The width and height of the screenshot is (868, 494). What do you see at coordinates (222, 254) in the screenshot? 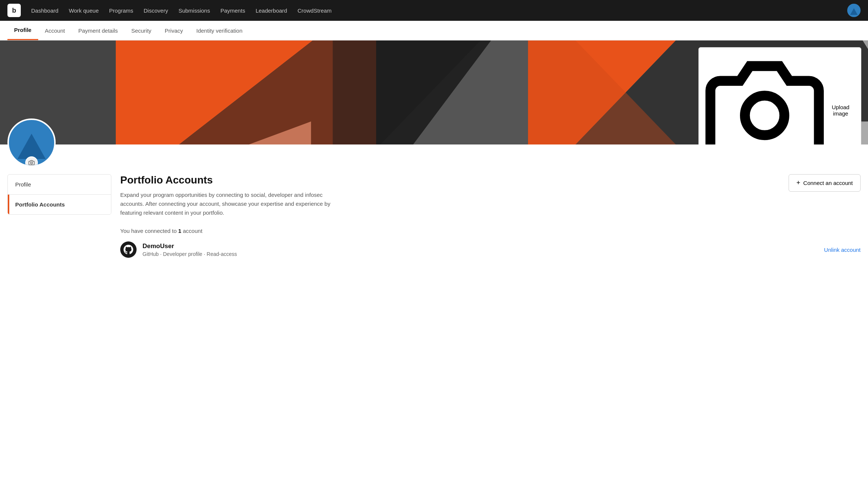
I see `account-access: Read-access` at bounding box center [222, 254].